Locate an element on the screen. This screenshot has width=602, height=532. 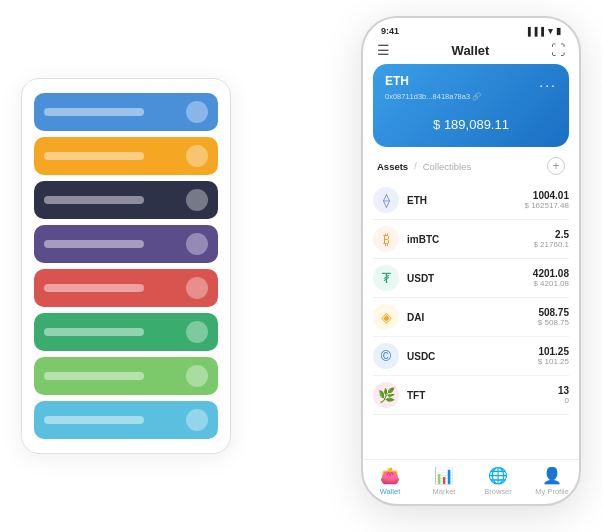
token-icon-usdt: ₮ is located at coordinates (386, 278).